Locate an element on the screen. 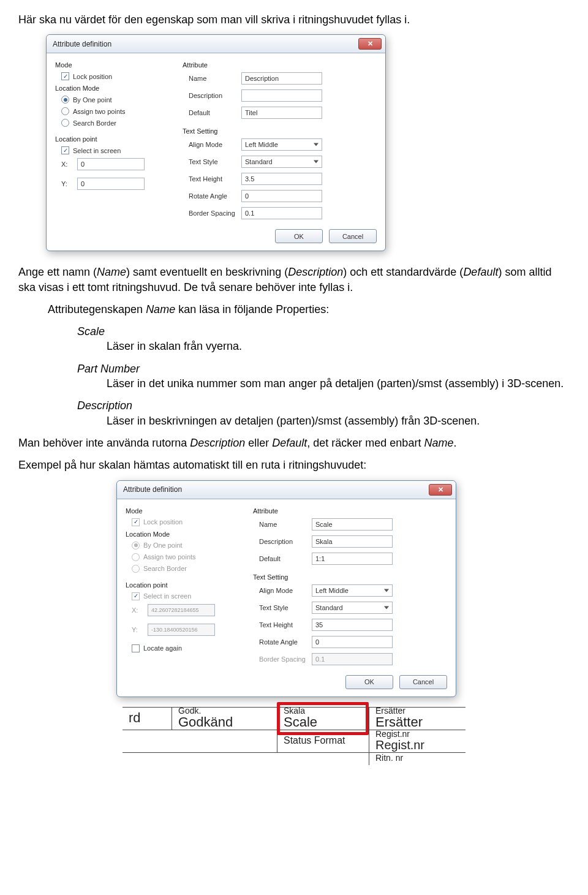 This screenshot has width=588, height=895. tb-cell-registnr: Regist.nr Regist.nr is located at coordinates (417, 741).